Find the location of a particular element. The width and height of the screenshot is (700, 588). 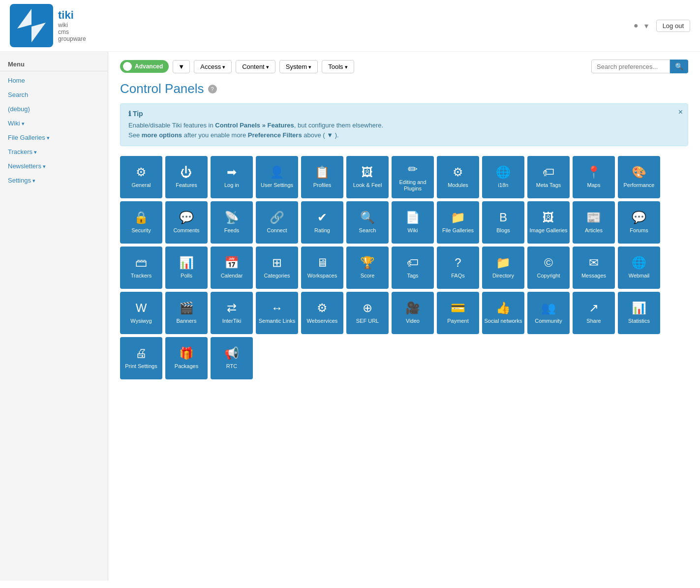

tile-trackers: 🗃Trackers is located at coordinates (141, 268).